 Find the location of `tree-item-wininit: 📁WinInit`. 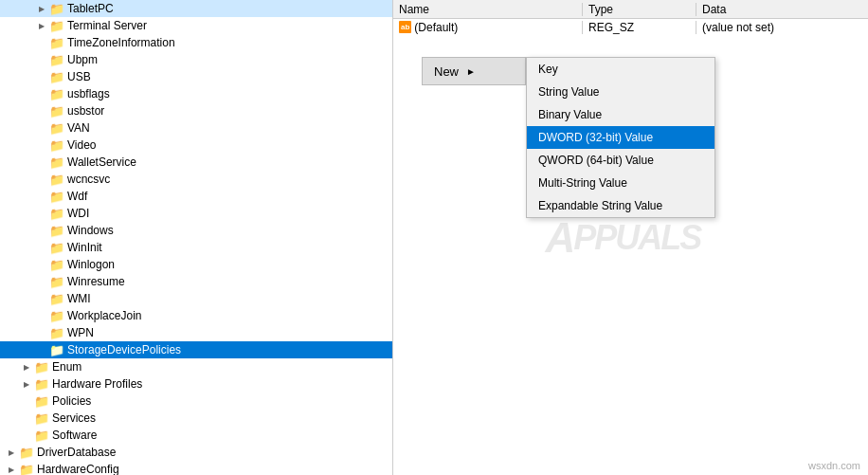

tree-item-wininit: 📁WinInit is located at coordinates (196, 247).